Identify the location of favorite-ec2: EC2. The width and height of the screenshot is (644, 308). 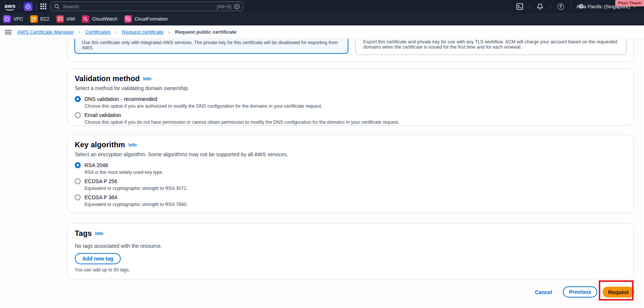
(40, 19).